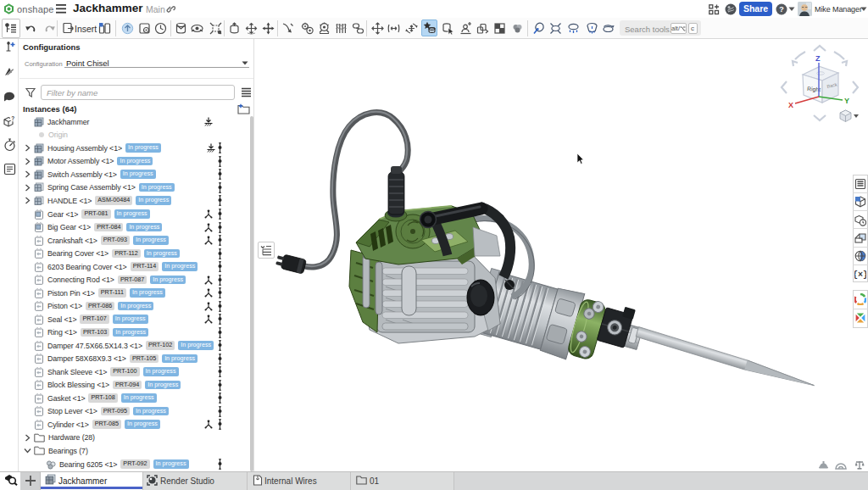 Image resolution: width=868 pixels, height=490 pixels. I want to click on svg-text: Z, so click(818, 58).